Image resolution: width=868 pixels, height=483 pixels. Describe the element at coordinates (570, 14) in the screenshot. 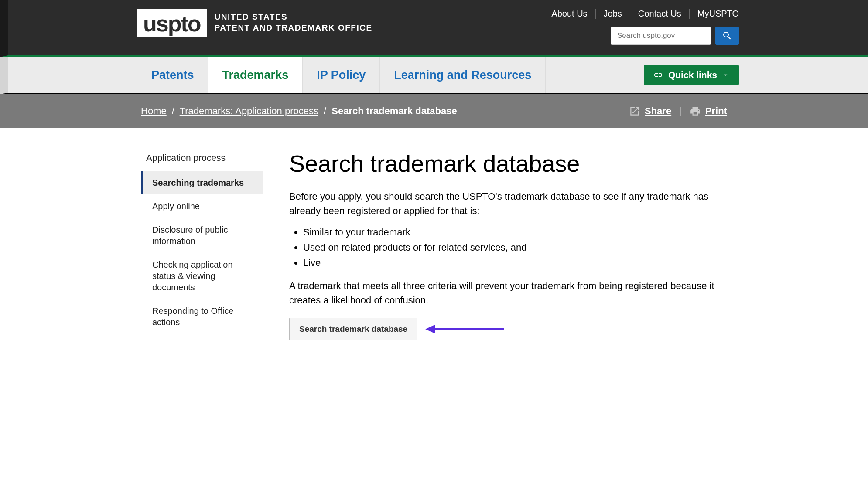

I see `link-about-us: About Us` at that location.